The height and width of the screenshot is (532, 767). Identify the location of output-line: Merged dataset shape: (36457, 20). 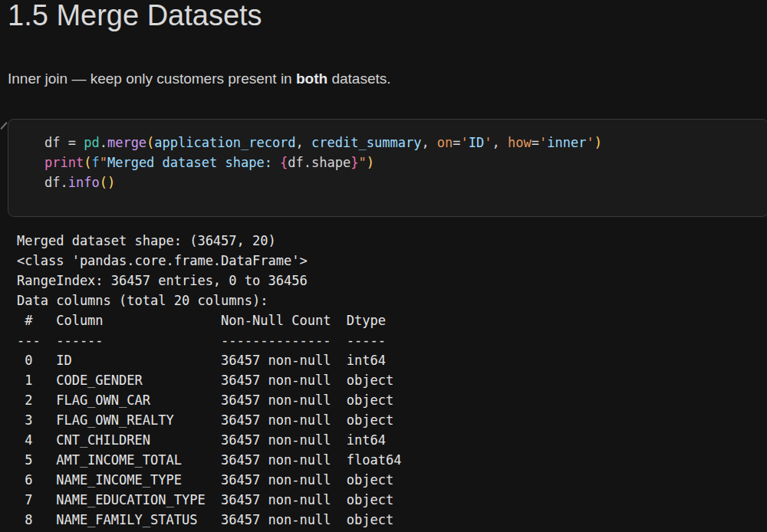
(392, 241).